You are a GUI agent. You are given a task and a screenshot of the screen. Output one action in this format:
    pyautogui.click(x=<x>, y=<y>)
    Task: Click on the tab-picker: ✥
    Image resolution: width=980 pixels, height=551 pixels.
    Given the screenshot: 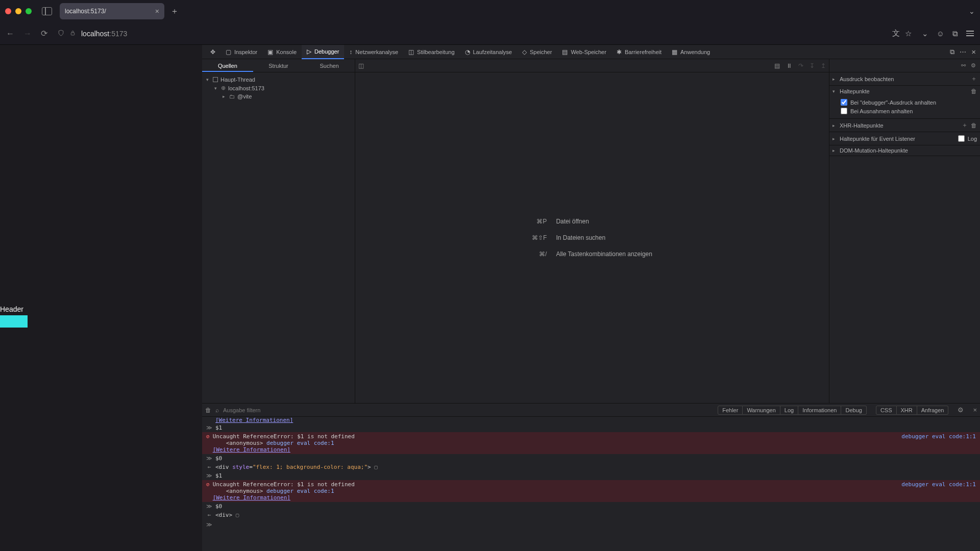 What is the action you would take?
    pyautogui.click(x=213, y=52)
    